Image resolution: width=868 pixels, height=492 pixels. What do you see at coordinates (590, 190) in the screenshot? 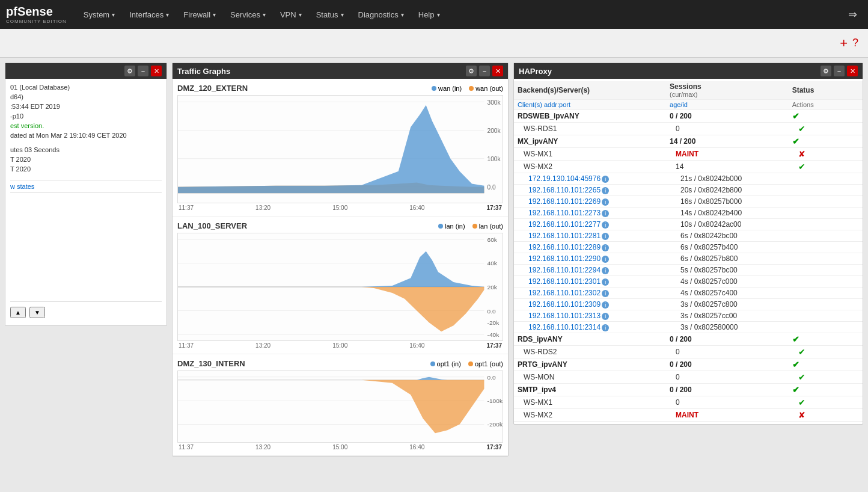
I see `client-addr: 192.168.110.101:2265i` at bounding box center [590, 190].